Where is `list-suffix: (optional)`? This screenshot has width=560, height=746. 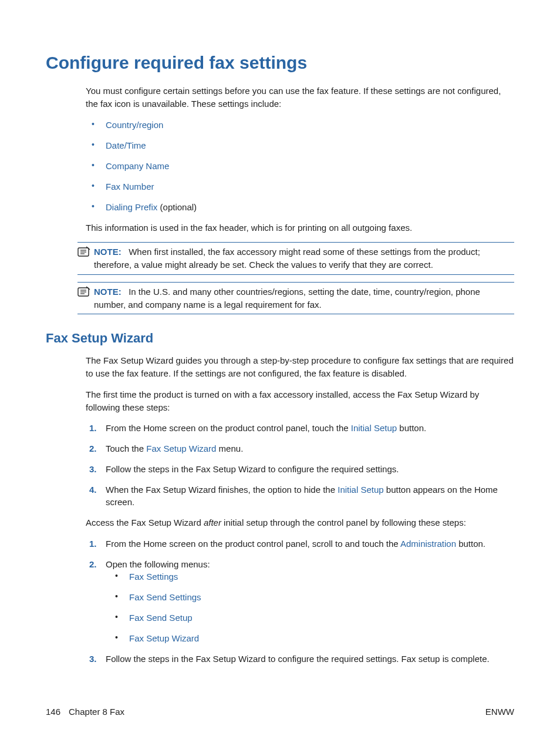
list-suffix: (optional) is located at coordinates (177, 207).